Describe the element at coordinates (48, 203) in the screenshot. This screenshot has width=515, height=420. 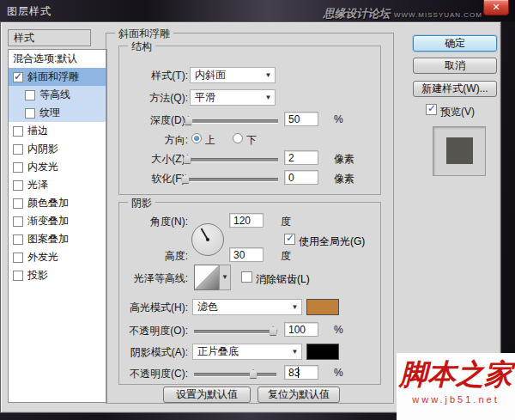
I see `sidebar-item-label: 颜色叠加` at that location.